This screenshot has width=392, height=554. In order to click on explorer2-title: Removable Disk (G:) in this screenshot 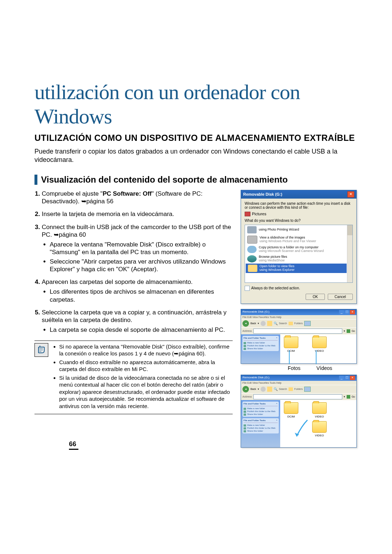, I will do `click(256, 378)`.